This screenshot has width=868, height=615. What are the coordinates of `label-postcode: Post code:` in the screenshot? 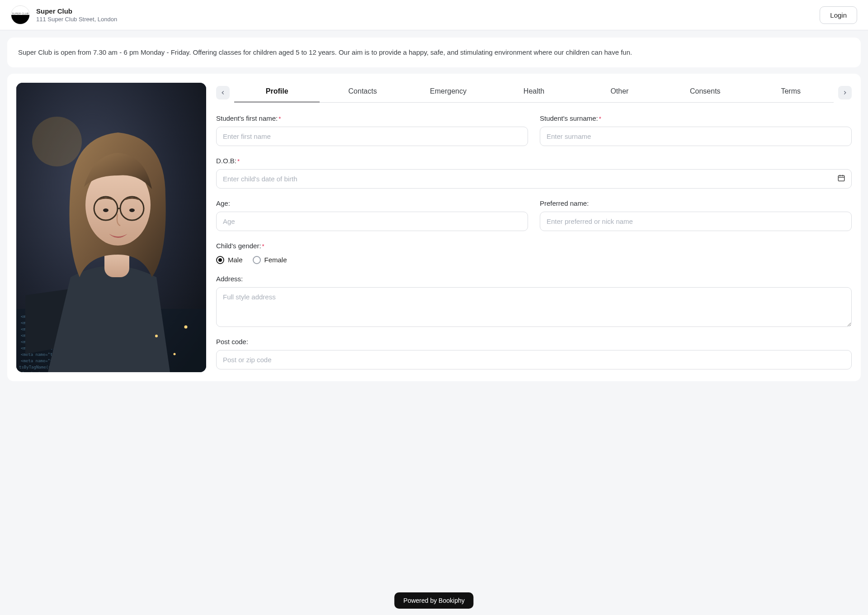 It's located at (534, 342).